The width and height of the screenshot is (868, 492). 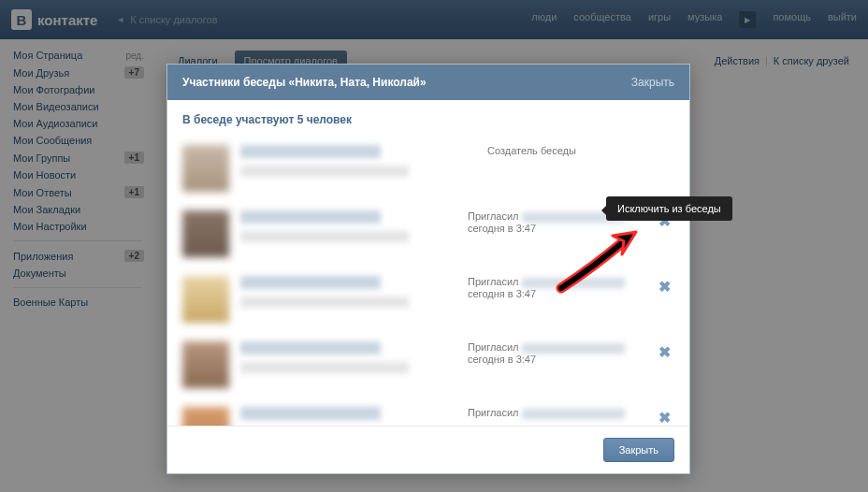 What do you see at coordinates (561, 416) in the screenshot?
I see `member-meta: Пригласил` at bounding box center [561, 416].